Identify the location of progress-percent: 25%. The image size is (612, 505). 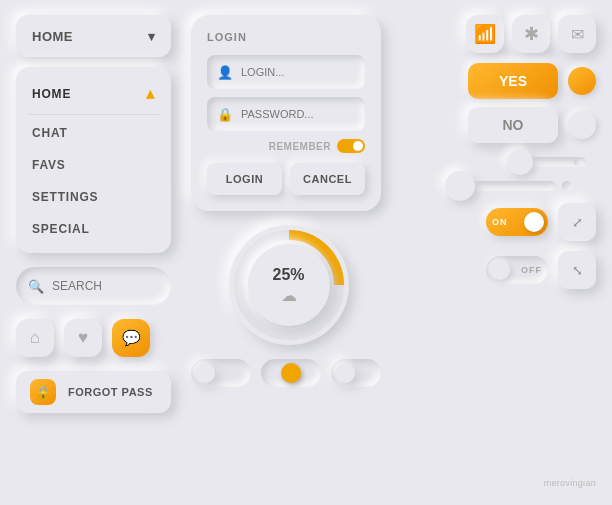
(288, 275).